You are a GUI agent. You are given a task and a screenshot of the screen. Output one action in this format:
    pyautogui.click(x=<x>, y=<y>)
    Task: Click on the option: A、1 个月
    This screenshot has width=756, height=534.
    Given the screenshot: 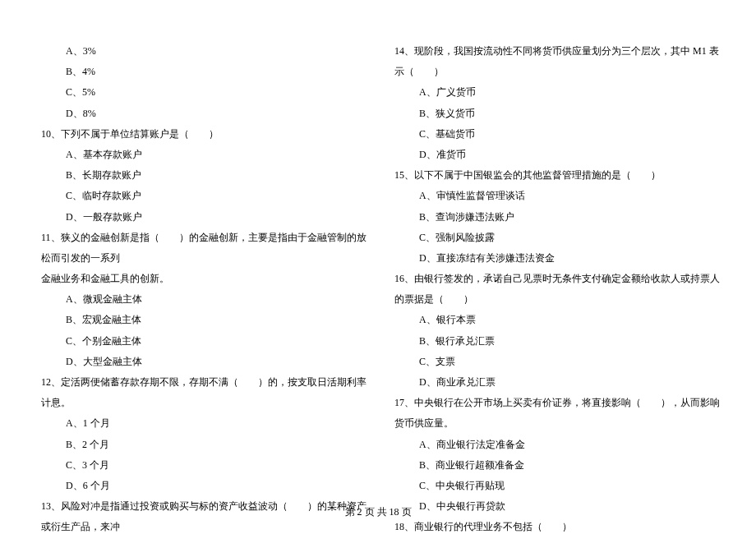 What is the action you would take?
    pyautogui.click(x=201, y=424)
    